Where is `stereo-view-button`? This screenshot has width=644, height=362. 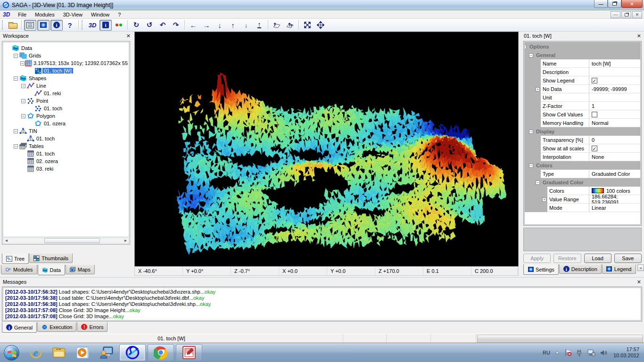 stereo-view-button is located at coordinates (321, 25).